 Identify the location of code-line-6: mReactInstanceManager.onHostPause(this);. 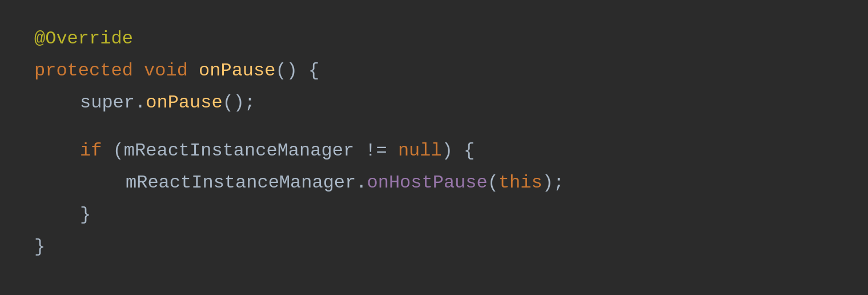
(434, 183).